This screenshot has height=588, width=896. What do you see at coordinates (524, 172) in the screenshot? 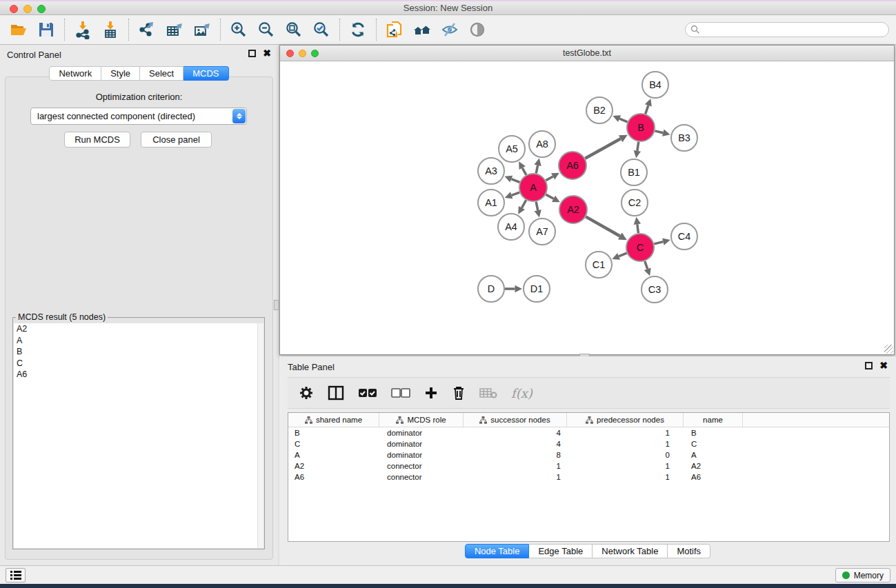
I see `edge-A-A5` at bounding box center [524, 172].